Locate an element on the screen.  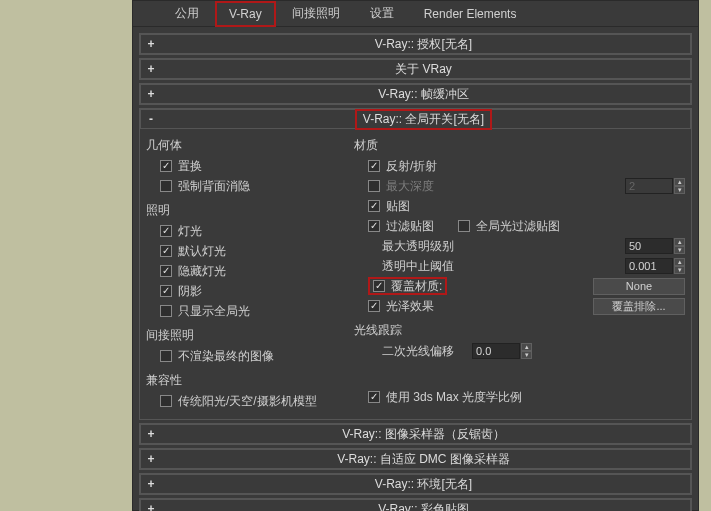
label-materials: 材质 is located at coordinates (520, 146).